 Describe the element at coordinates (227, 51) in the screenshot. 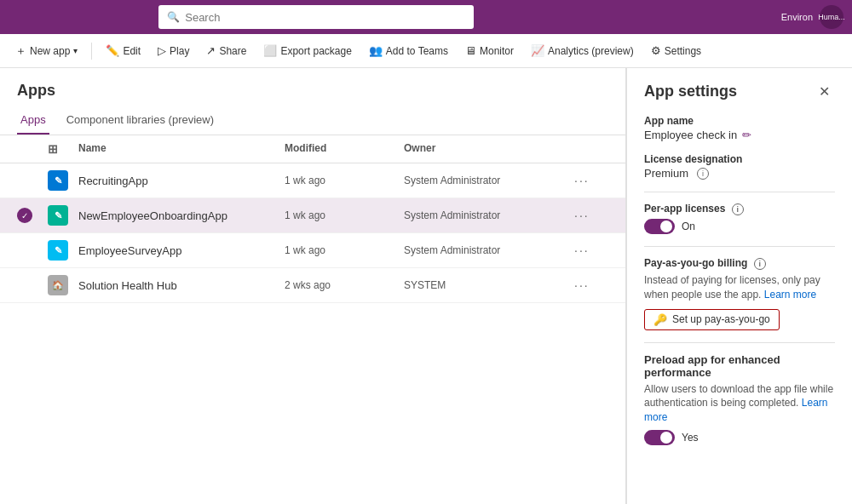

I see `share-button: ↗ Share` at that location.